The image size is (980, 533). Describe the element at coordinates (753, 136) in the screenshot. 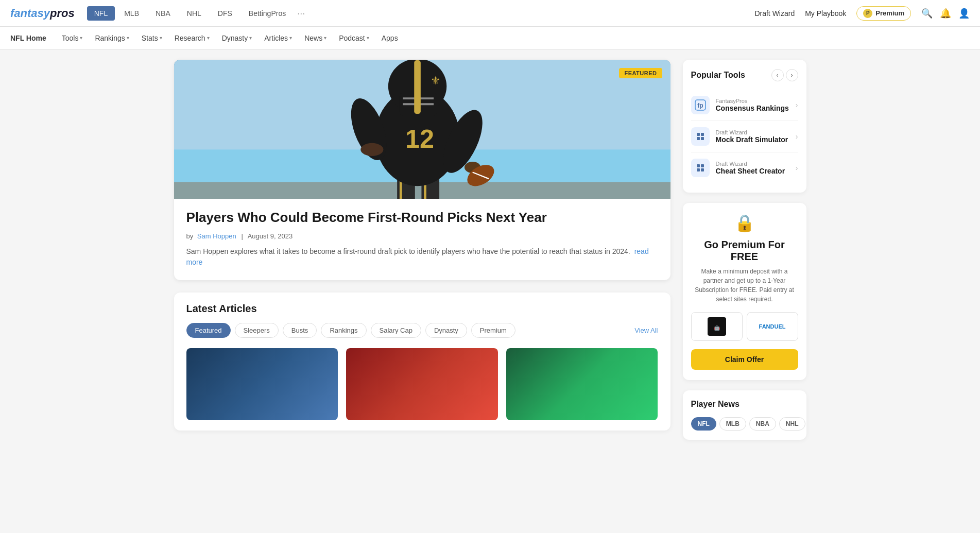

I see `mock-draft-info: Draft Wizard Mock Draft Simulator` at that location.